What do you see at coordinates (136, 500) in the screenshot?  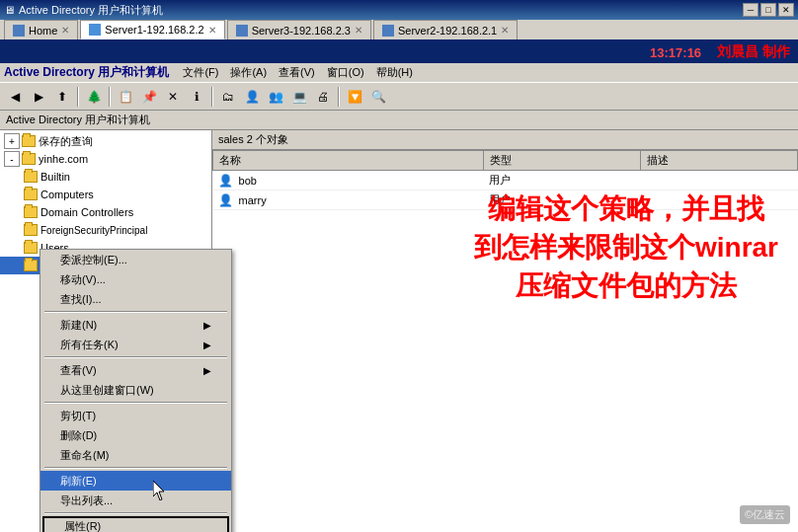 I see `context-item-export: 导出列表...` at bounding box center [136, 500].